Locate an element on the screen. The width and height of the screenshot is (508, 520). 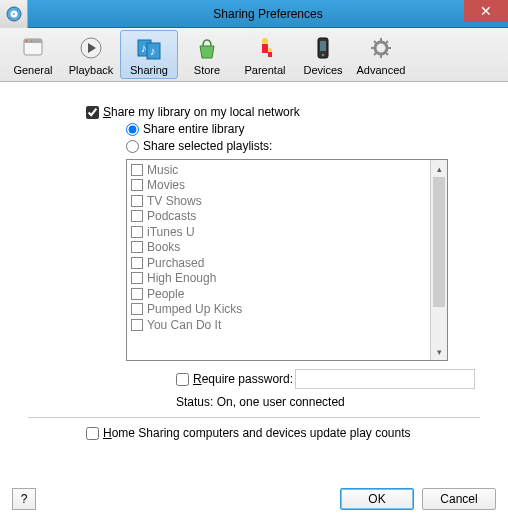
share-selected-radio is located at coordinates (132, 146).